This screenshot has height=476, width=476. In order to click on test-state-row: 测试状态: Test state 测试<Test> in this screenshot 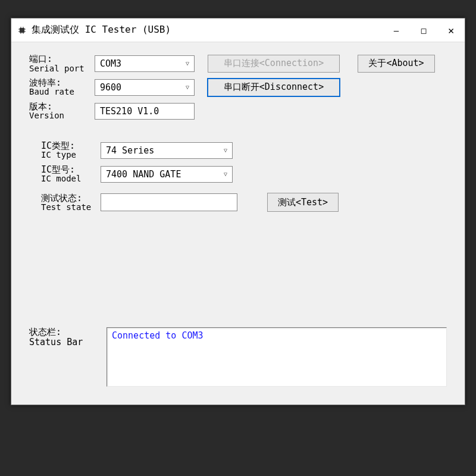, I will do `click(238, 202)`.